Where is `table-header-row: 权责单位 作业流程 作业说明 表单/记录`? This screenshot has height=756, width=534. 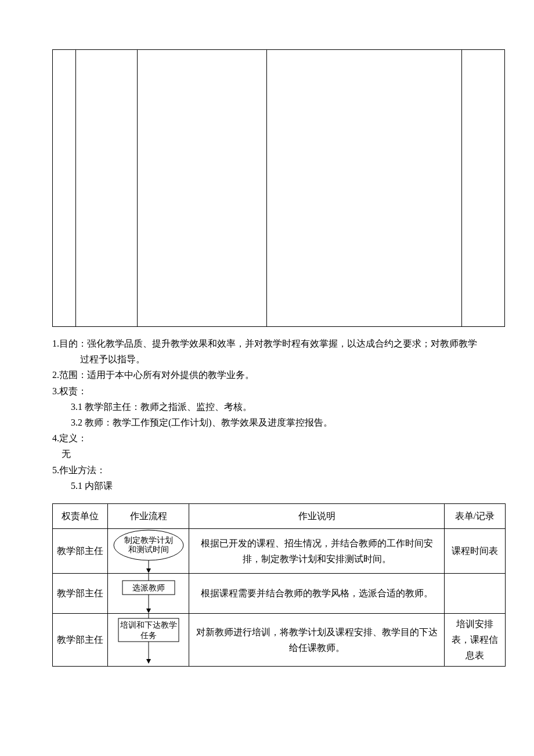
table-header-row: 权责单位 作业流程 作业说明 表单/记录 is located at coordinates (279, 517).